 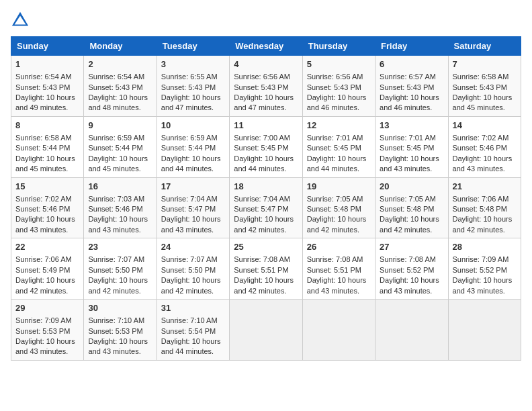 I want to click on day-number: 11, so click(x=266, y=126).